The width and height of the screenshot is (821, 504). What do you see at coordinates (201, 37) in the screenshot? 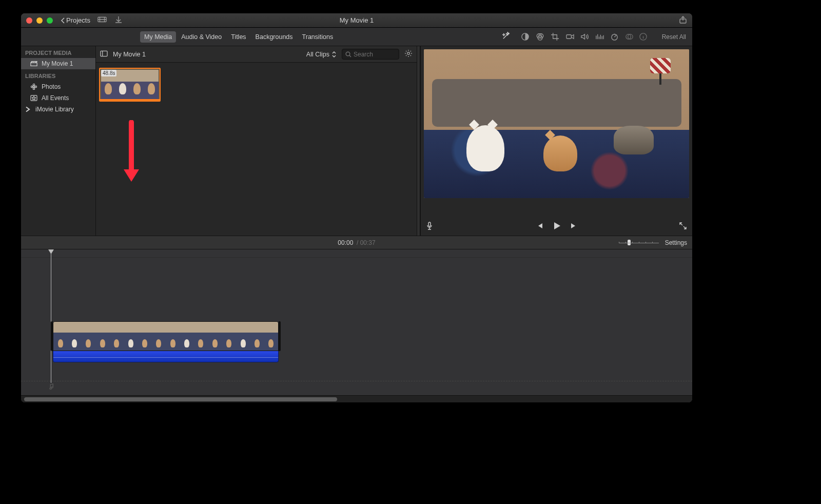
I see `tab-audio-video: Audio & Video` at bounding box center [201, 37].